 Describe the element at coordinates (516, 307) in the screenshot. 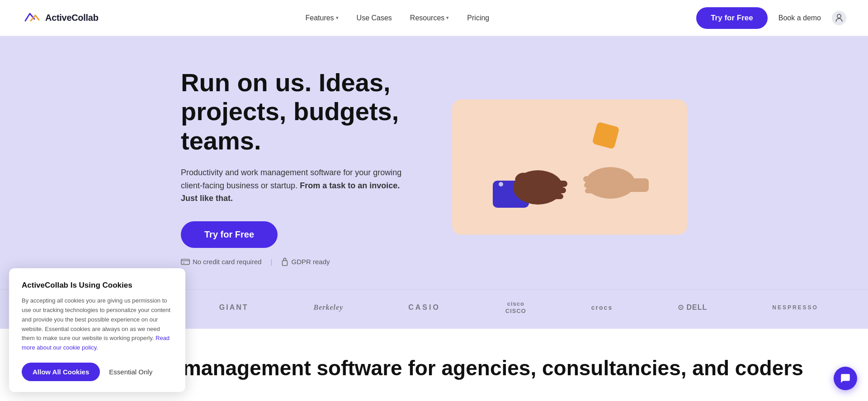

I see `logo-cisco: ciscoCISCO` at that location.